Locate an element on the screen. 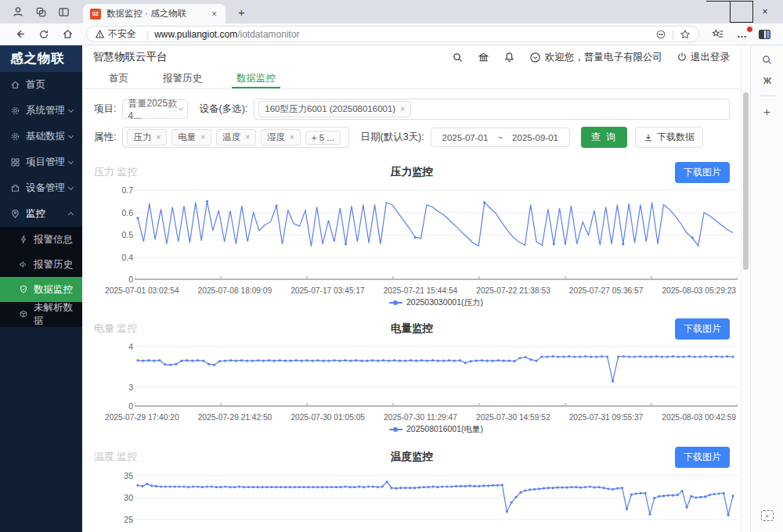 Image resolution: width=783 pixels, height=532 pixels. page-scrollbar is located at coordinates (745, 289).